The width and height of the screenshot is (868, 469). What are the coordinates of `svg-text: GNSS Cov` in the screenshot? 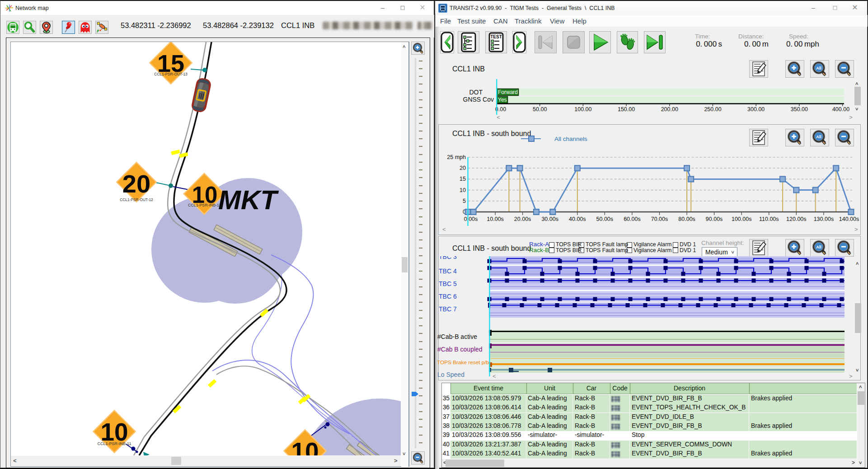 It's located at (479, 99).